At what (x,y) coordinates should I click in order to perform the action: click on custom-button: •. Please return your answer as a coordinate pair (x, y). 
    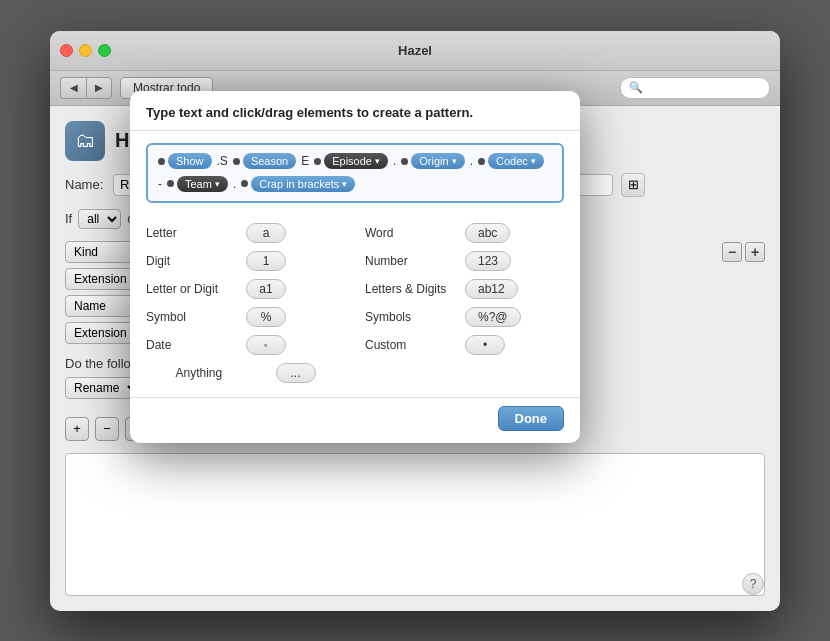
    Looking at the image, I should click on (485, 345).